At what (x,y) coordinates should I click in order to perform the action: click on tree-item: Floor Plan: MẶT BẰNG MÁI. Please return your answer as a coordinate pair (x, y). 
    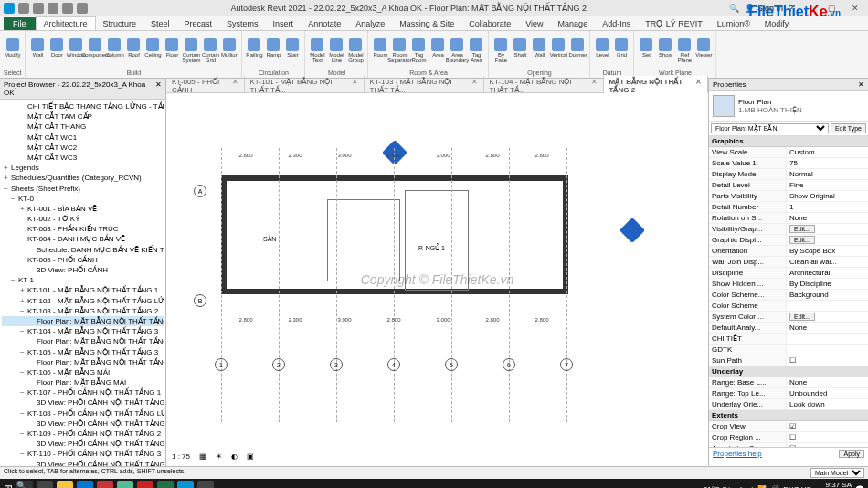
    Looking at the image, I should click on (82, 382).